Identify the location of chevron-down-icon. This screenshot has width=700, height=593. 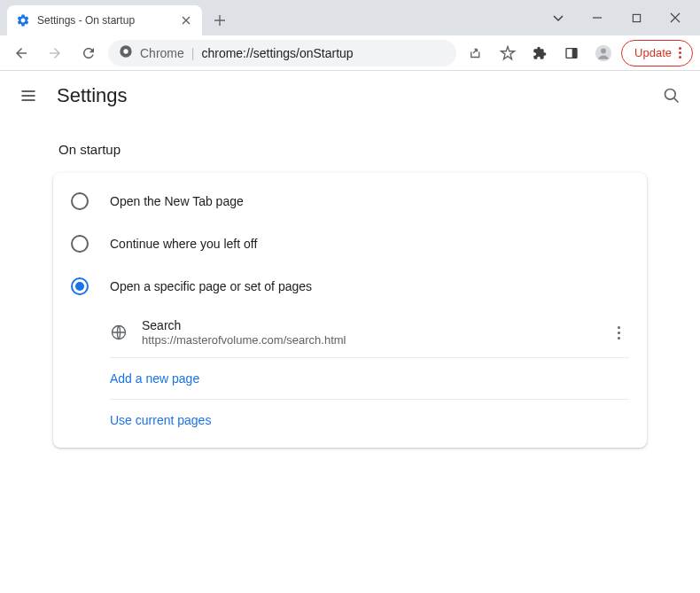
(558, 18).